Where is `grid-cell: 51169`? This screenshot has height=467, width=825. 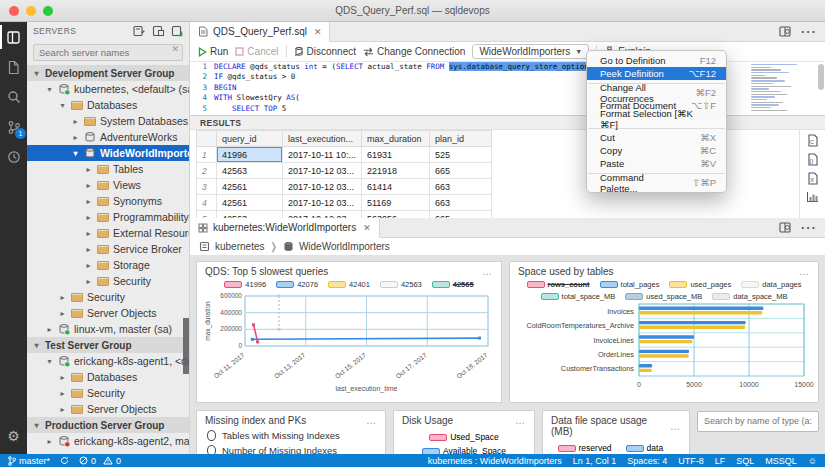 grid-cell: 51169 is located at coordinates (395, 203).